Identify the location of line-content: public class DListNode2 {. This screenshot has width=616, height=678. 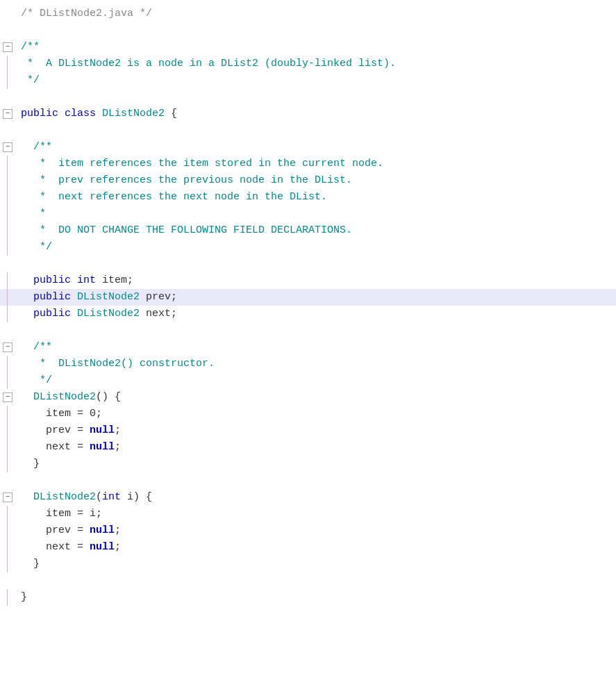
(315, 114).